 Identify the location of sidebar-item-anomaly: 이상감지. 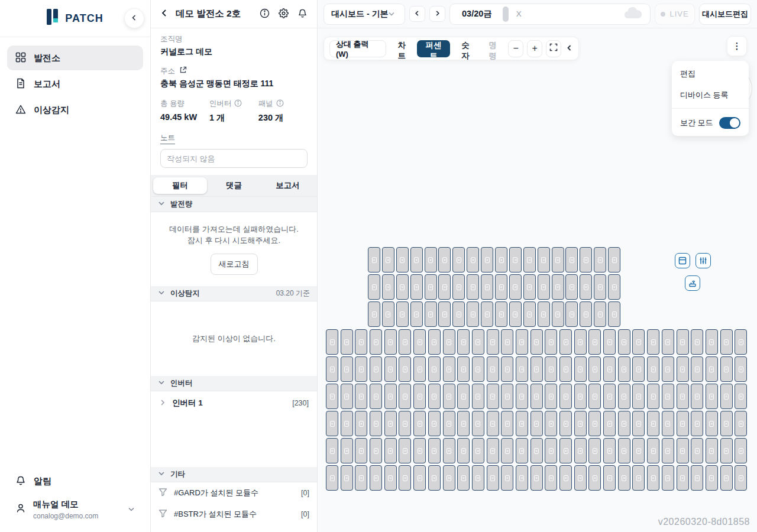
(75, 110).